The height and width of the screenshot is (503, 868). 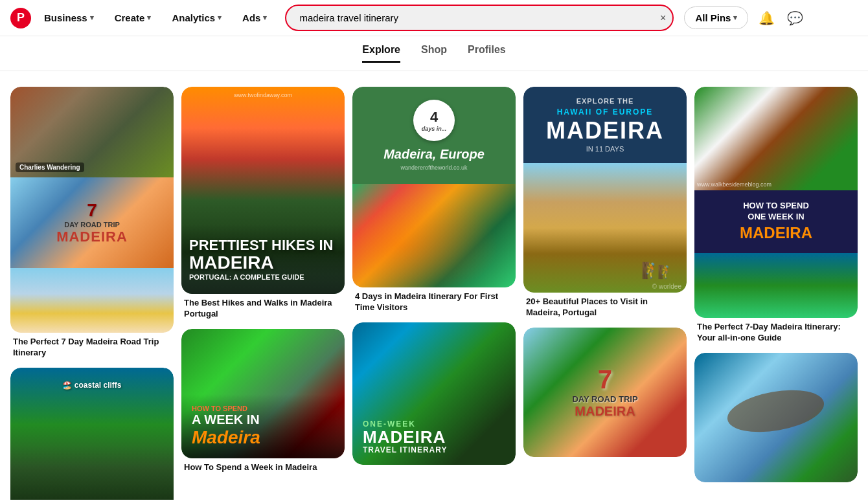 I want to click on pin-card: www.twofindaway.com PRETTIEST HIKES INMA…, so click(x=263, y=204).